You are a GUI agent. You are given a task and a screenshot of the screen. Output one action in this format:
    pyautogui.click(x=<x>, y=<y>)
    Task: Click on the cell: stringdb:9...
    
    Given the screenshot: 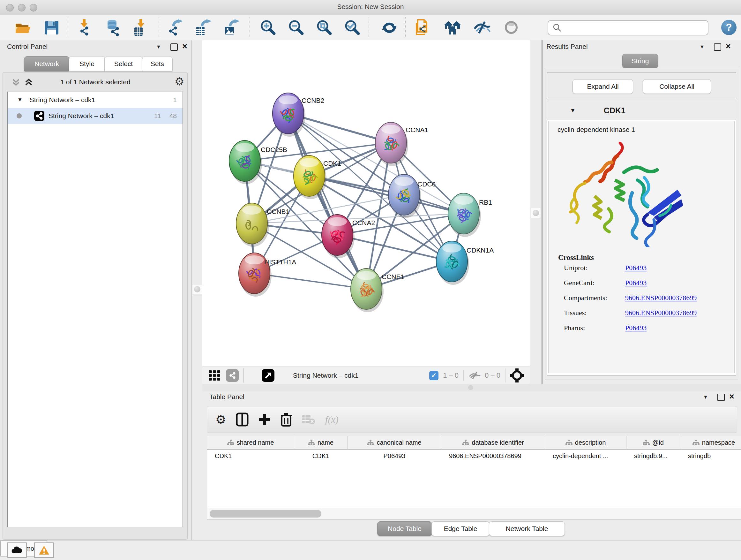 What is the action you would take?
    pyautogui.click(x=653, y=456)
    